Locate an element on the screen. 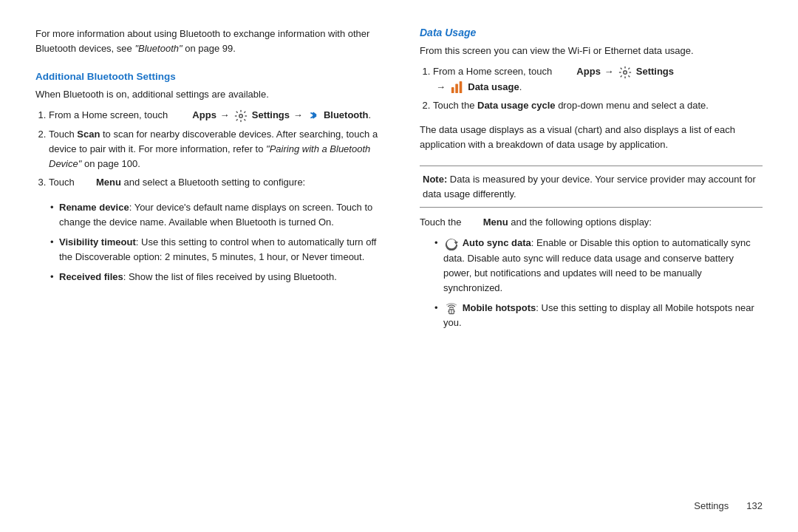 The image size is (798, 532). page-footer: Settings 132 is located at coordinates (729, 505).